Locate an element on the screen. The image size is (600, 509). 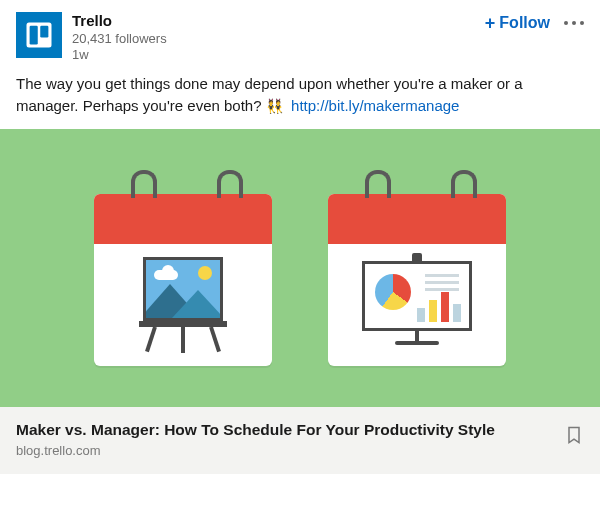
post-timestamp: 1w is located at coordinates (278, 55).